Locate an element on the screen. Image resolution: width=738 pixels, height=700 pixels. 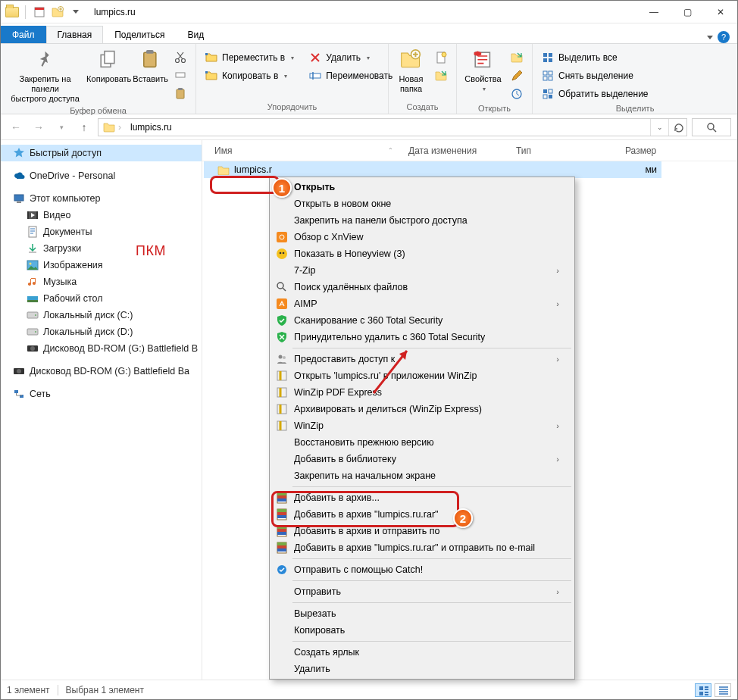
nav-quickaccess: Быстрый доступ is located at coordinates (102, 153).